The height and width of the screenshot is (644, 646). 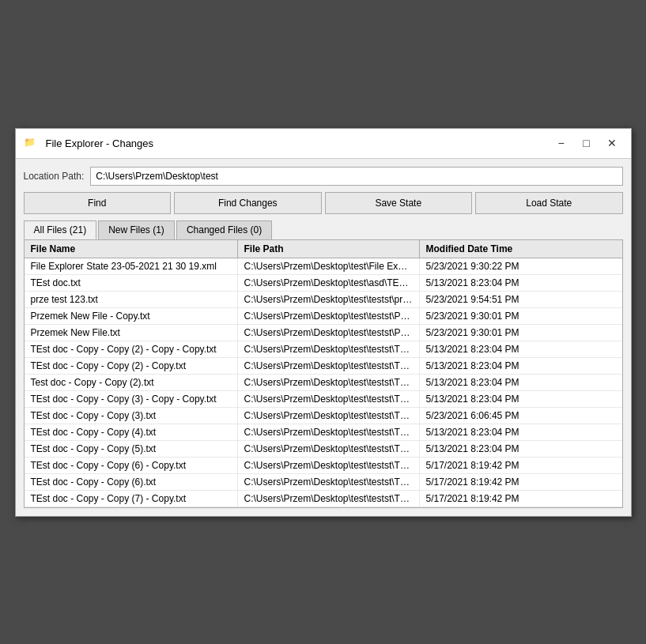 I want to click on find-changes-button: Find Changes, so click(x=248, y=203).